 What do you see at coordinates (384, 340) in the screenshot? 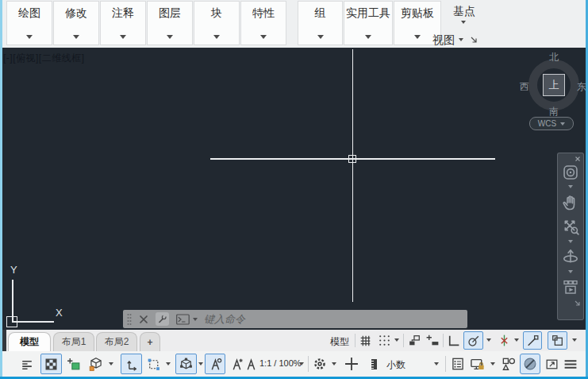
I see `snap-mode-icon` at bounding box center [384, 340].